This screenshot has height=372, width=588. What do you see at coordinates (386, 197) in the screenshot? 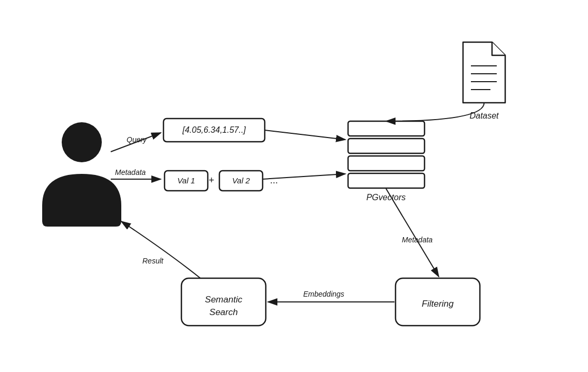
I see `pgvectors-label: PGvectors` at bounding box center [386, 197].